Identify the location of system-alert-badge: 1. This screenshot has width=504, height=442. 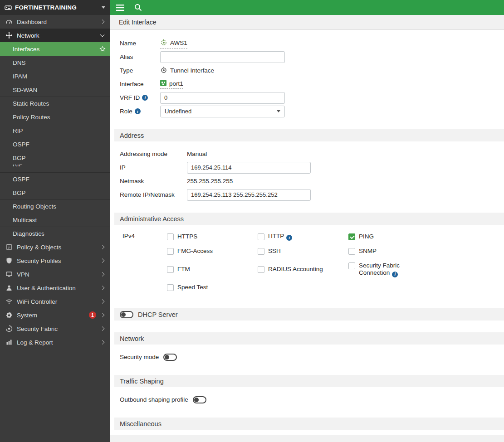
(93, 315).